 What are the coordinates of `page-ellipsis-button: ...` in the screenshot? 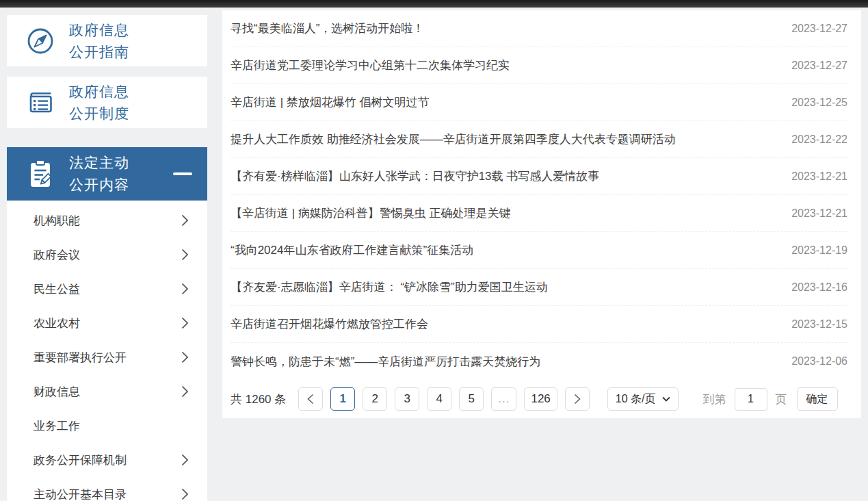 It's located at (503, 399).